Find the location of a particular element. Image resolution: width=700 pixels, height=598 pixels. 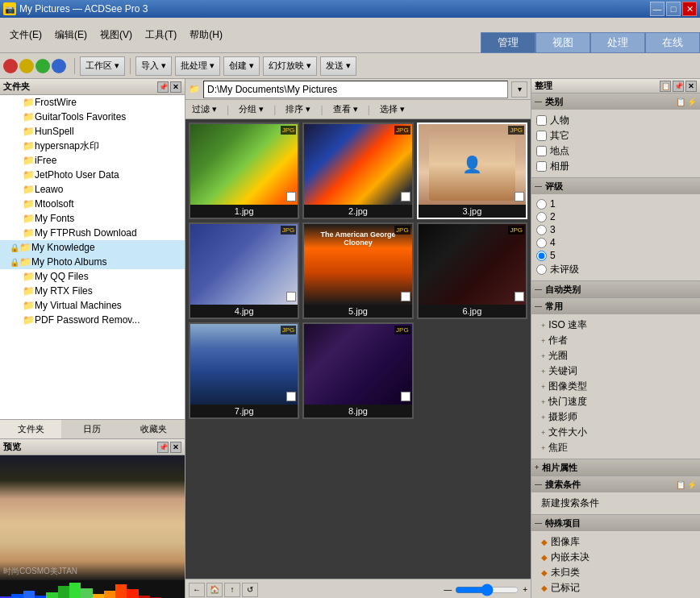

nav-refresh-button: ↺ is located at coordinates (250, 590).